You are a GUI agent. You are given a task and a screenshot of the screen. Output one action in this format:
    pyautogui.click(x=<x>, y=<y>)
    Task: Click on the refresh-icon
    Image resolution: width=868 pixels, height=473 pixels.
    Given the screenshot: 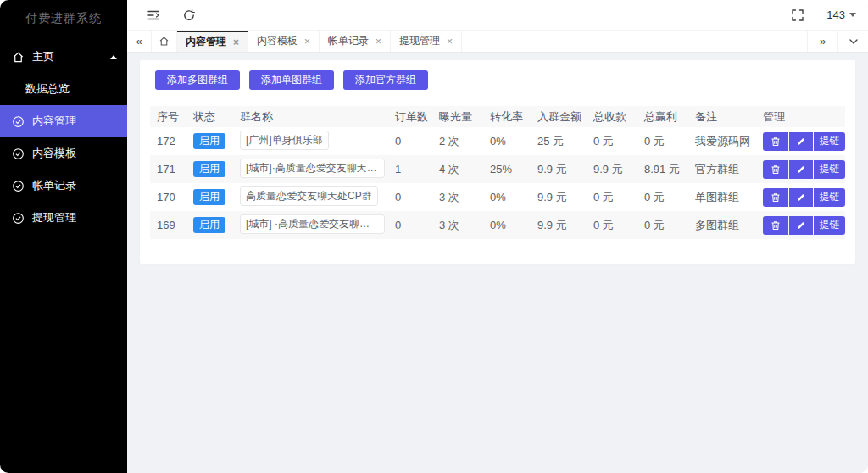 What is the action you would take?
    pyautogui.click(x=189, y=15)
    